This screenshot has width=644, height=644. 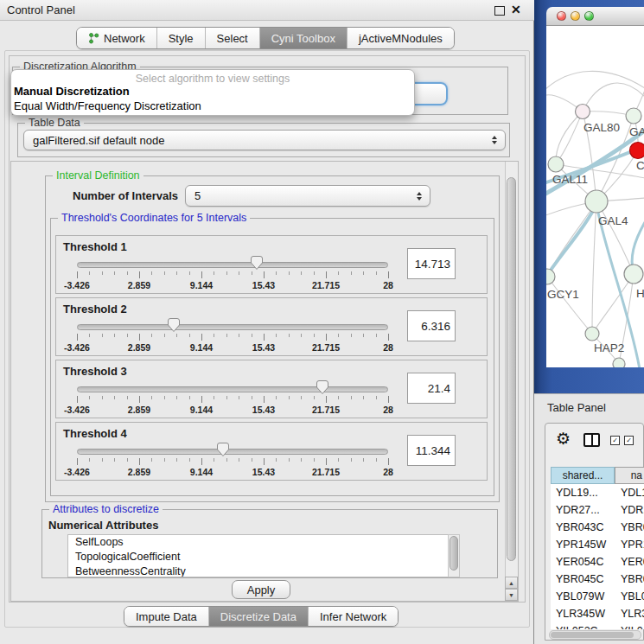 I want to click on tab-infer-network: Infer Network, so click(x=353, y=616).